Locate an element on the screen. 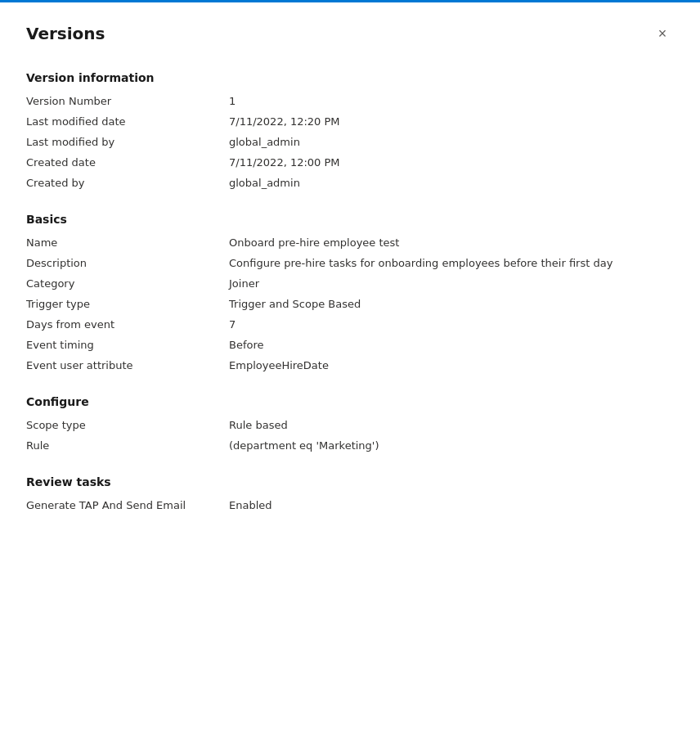  value-last-modified-date: 7/11/2022, 12:20 PM is located at coordinates (451, 121).